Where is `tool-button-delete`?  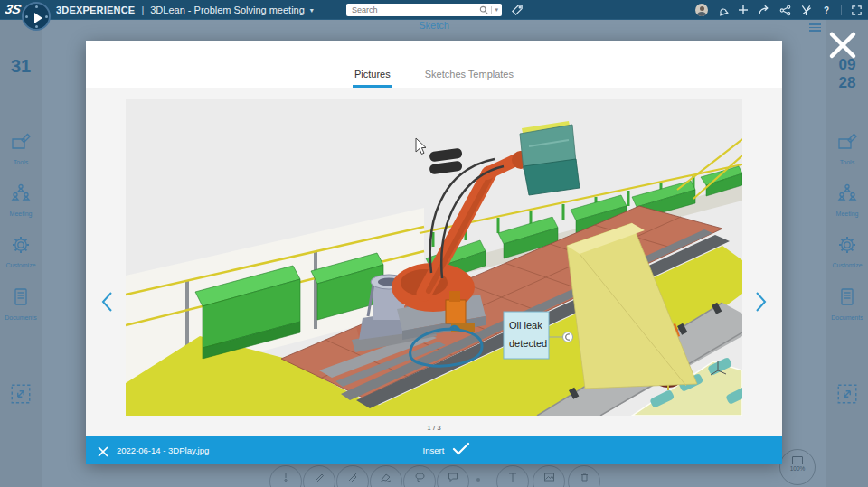
tool-button-delete is located at coordinates (584, 476).